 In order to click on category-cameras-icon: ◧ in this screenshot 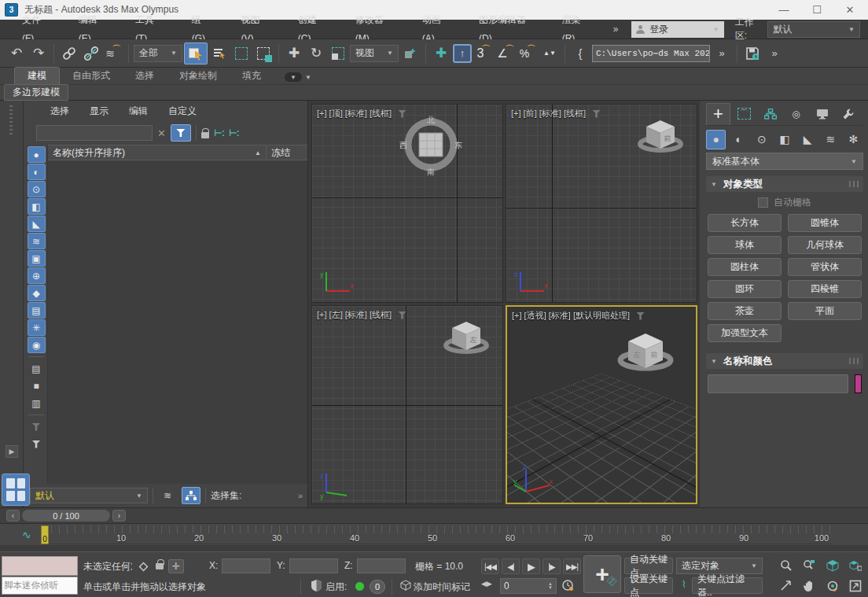, I will do `click(785, 140)`.